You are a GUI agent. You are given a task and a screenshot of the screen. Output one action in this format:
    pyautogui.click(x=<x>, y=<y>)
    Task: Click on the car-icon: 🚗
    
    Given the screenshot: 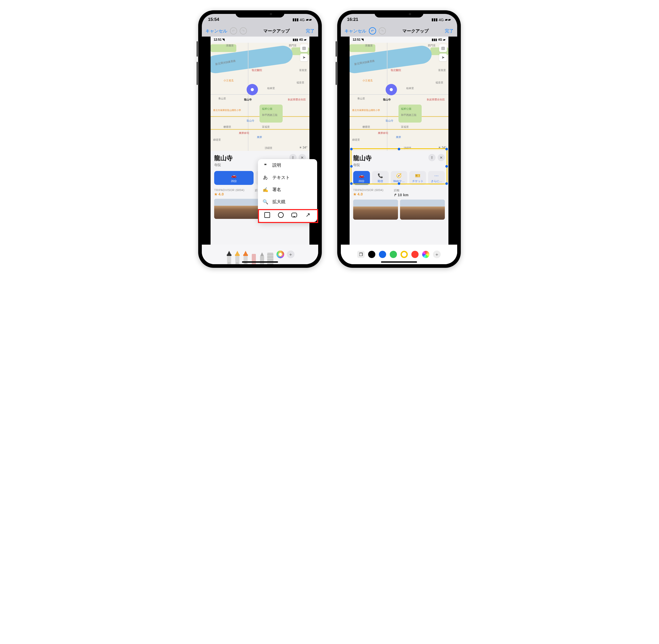 What is the action you would take?
    pyautogui.click(x=361, y=176)
    